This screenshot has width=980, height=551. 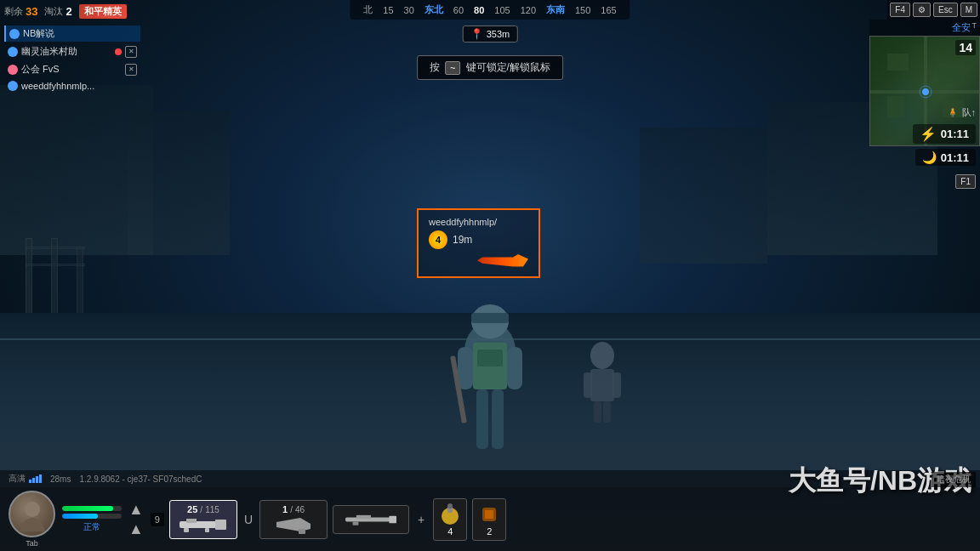 What do you see at coordinates (583, 10) in the screenshot?
I see `compass-150: 150` at bounding box center [583, 10].